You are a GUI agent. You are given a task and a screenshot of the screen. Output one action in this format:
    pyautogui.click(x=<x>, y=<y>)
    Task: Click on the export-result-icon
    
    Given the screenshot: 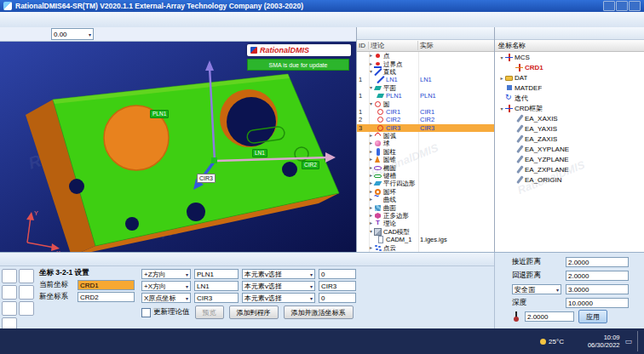 What is the action you would take?
    pyautogui.click(x=203, y=260)
    